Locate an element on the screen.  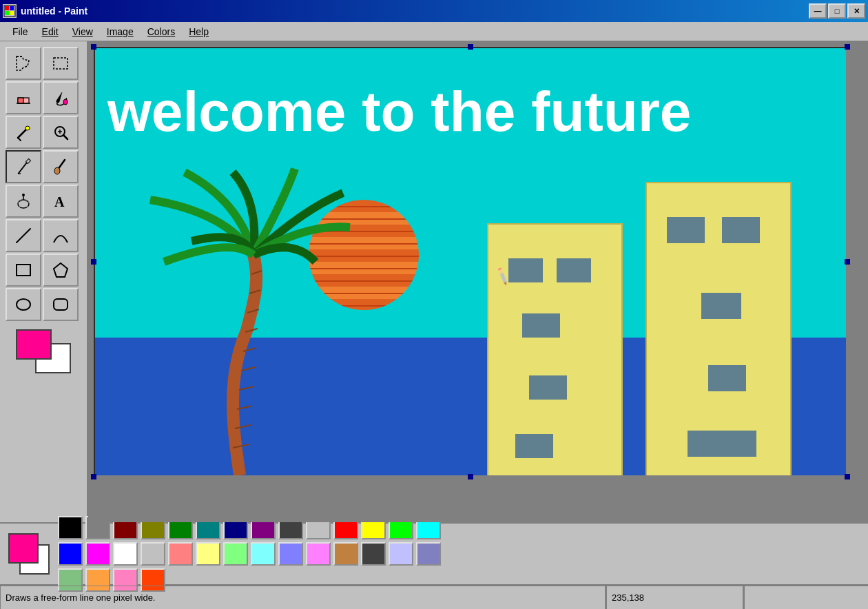
tool-fill is located at coordinates (61, 98).